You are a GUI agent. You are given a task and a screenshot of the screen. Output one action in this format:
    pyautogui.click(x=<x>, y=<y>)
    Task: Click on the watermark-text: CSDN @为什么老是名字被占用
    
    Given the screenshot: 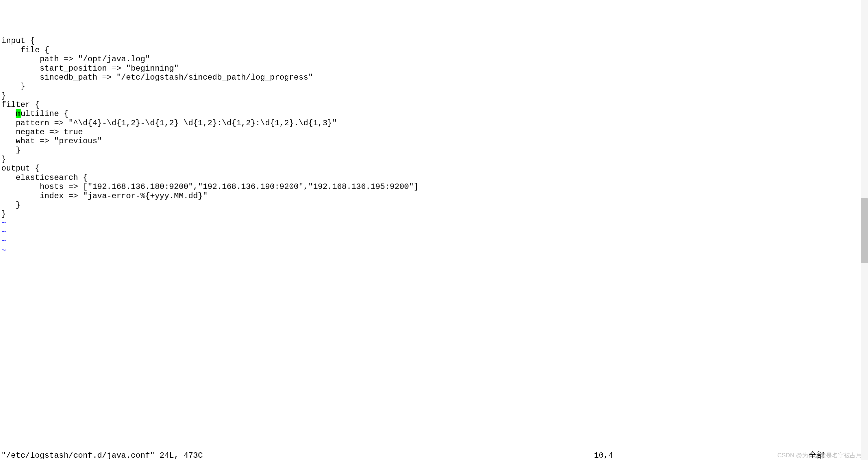 What is the action you would take?
    pyautogui.click(x=819, y=456)
    